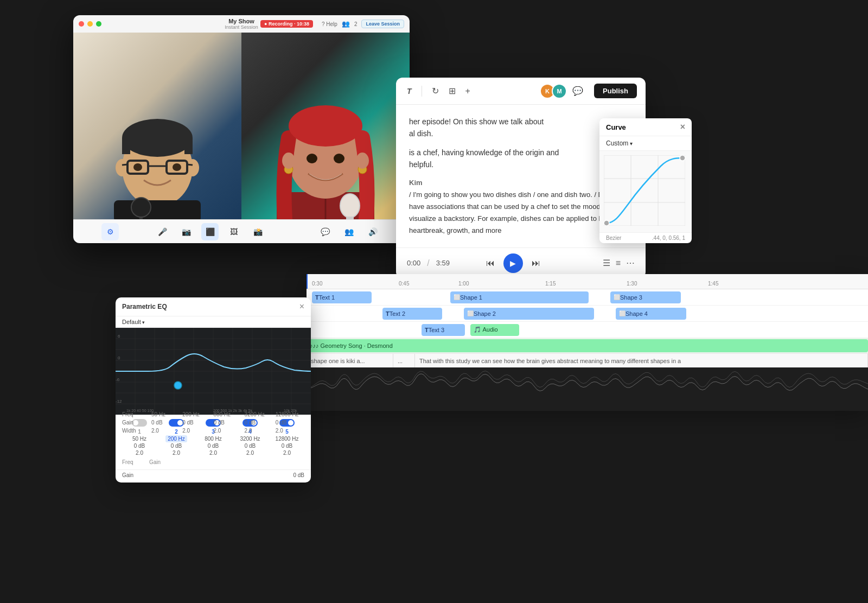  Describe the element at coordinates (213, 476) in the screenshot. I see `eq-footer: Gain 0 dB` at that location.